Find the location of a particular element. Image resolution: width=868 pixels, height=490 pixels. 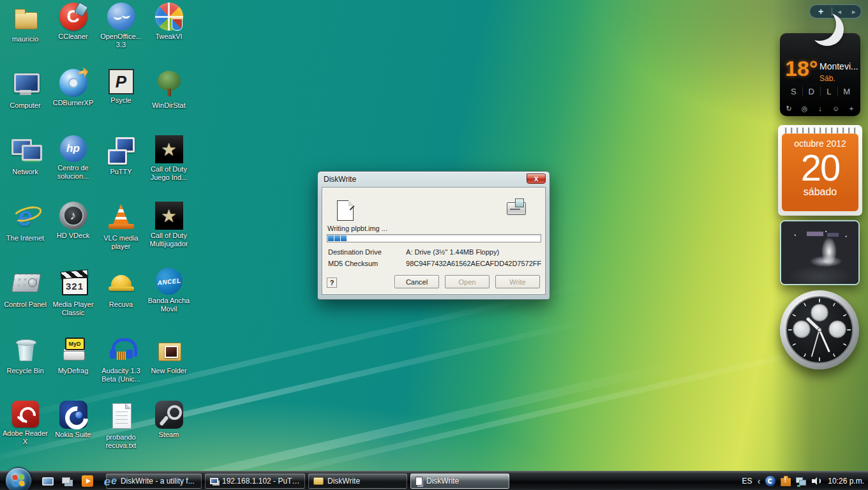

add-icon: + is located at coordinates (851, 108).